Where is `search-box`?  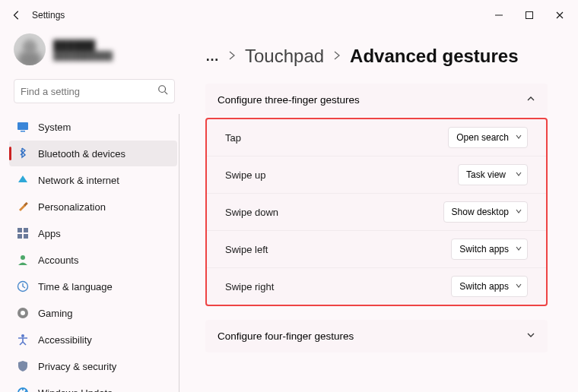 search-box is located at coordinates (94, 91).